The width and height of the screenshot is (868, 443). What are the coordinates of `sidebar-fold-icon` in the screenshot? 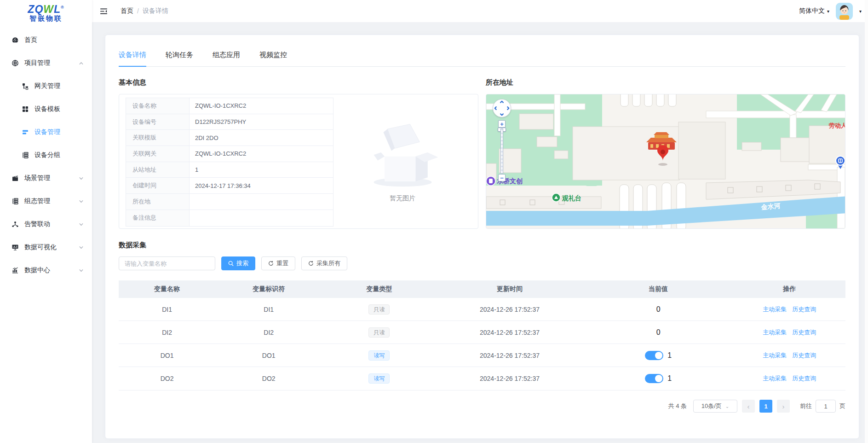 It's located at (103, 11).